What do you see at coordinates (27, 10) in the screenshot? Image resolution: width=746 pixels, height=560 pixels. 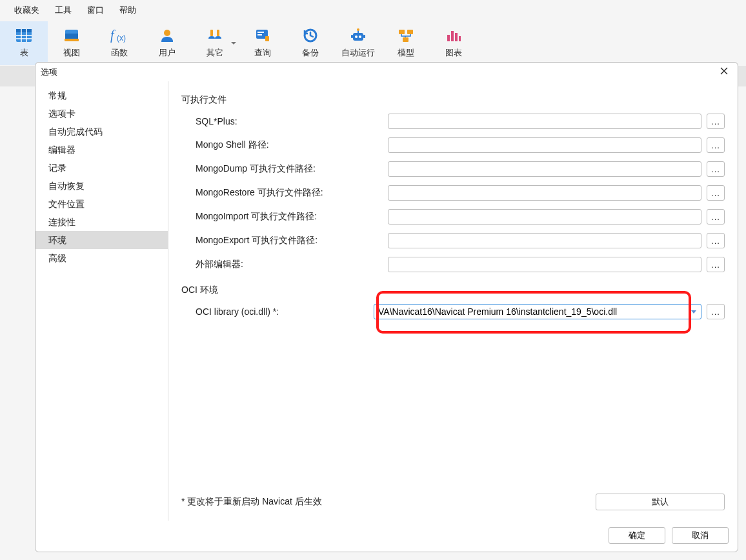 I see `menu-favorites: 收藏夹` at bounding box center [27, 10].